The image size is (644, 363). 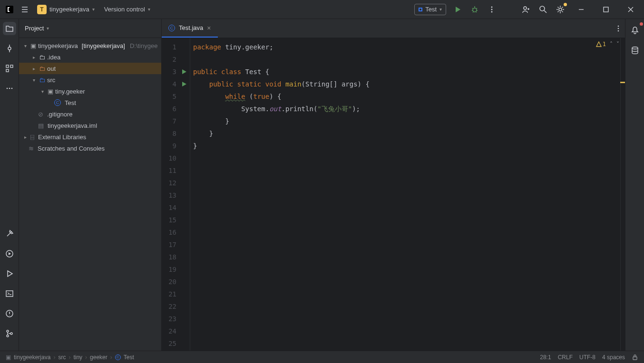 What do you see at coordinates (635, 30) in the screenshot?
I see `notifications-icon` at bounding box center [635, 30].